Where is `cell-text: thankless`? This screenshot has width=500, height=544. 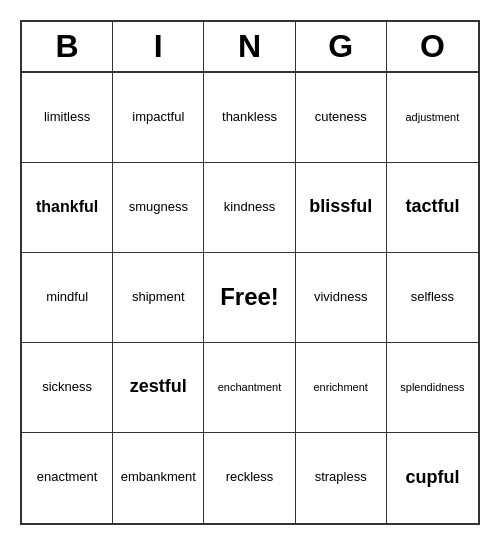
cell-text: thankless is located at coordinates (250, 118).